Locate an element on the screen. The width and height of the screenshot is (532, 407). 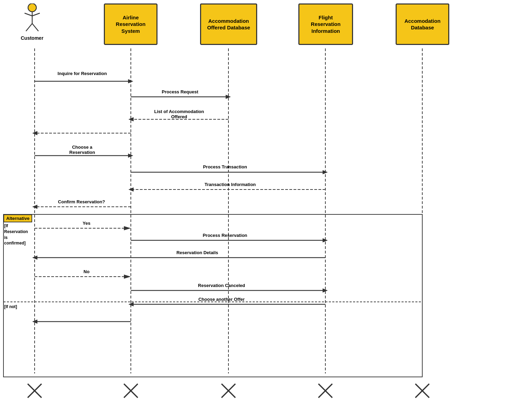
msg3-label: List of AccommodationOffered is located at coordinates (179, 114).